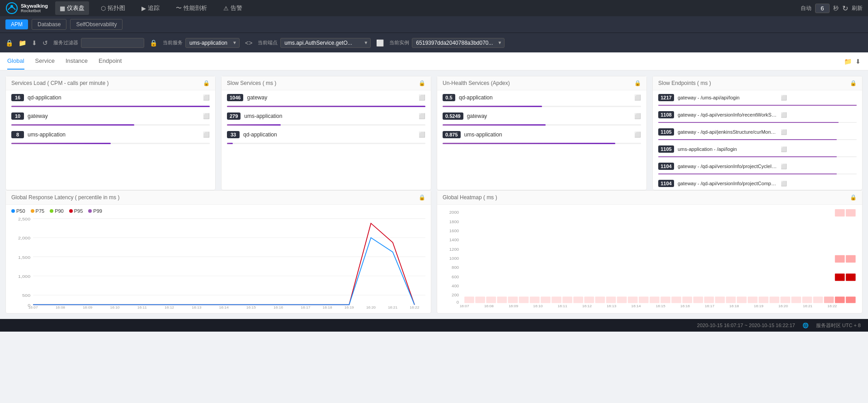  What do you see at coordinates (637, 83) in the screenshot?
I see `unhealth-lock: 🔒` at bounding box center [637, 83].